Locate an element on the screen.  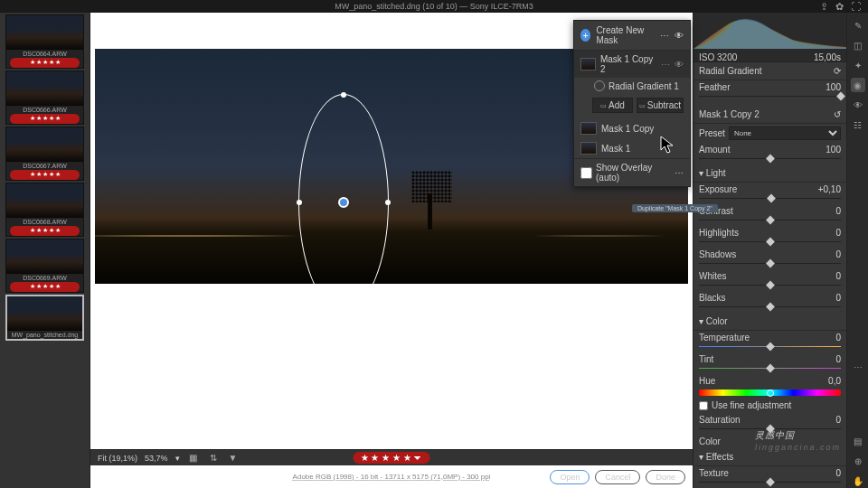
open-button: Open is located at coordinates (570, 477).